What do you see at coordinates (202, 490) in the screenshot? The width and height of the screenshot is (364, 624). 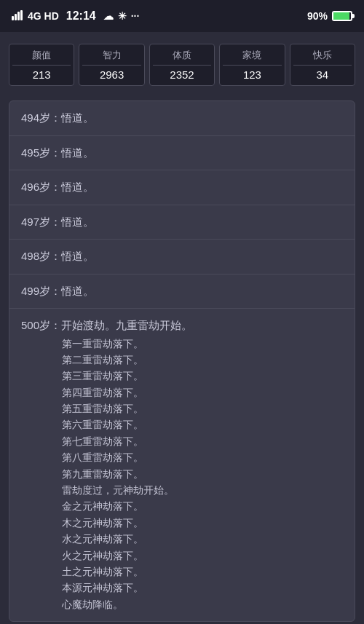 I see `event-line: 雷劫度过，元神劫开始。` at bounding box center [202, 490].